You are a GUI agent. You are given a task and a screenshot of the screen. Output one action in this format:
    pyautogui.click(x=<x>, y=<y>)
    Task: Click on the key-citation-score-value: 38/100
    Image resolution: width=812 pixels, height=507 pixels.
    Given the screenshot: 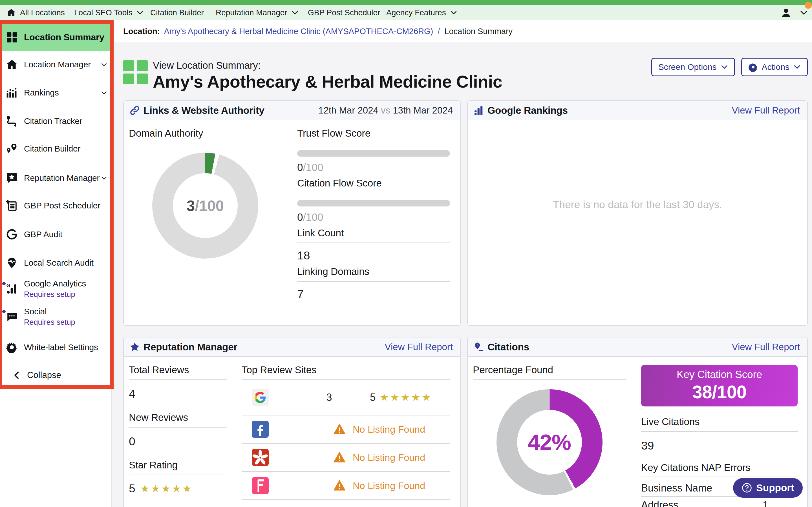 What is the action you would take?
    pyautogui.click(x=719, y=392)
    